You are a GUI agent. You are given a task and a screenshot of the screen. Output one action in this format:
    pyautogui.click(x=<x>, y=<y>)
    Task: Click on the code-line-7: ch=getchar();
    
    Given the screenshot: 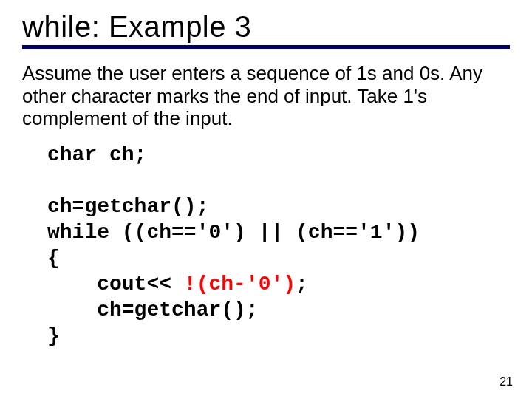 What is the action you would take?
    pyautogui.click(x=153, y=310)
    